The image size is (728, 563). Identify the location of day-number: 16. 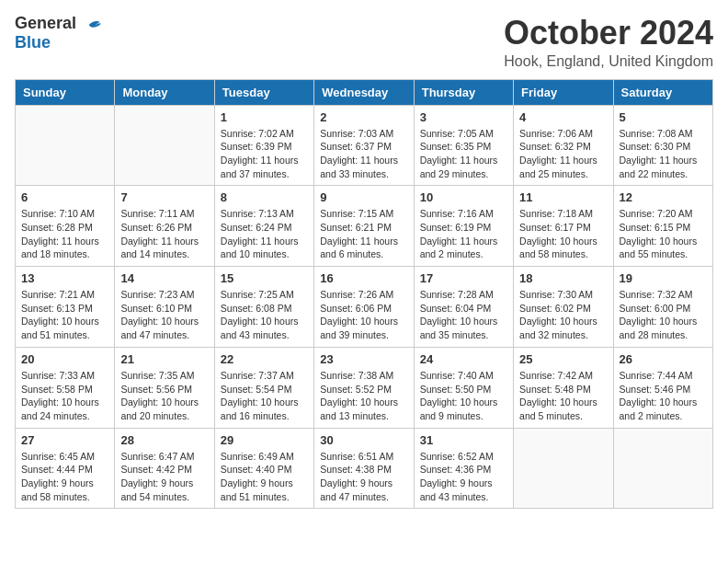
(364, 278).